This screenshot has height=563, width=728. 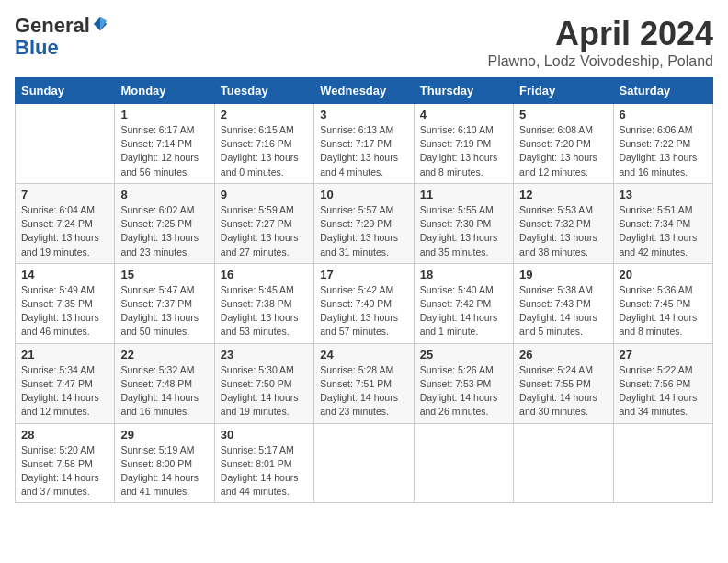 I want to click on weekday-header: Friday, so click(x=563, y=91).